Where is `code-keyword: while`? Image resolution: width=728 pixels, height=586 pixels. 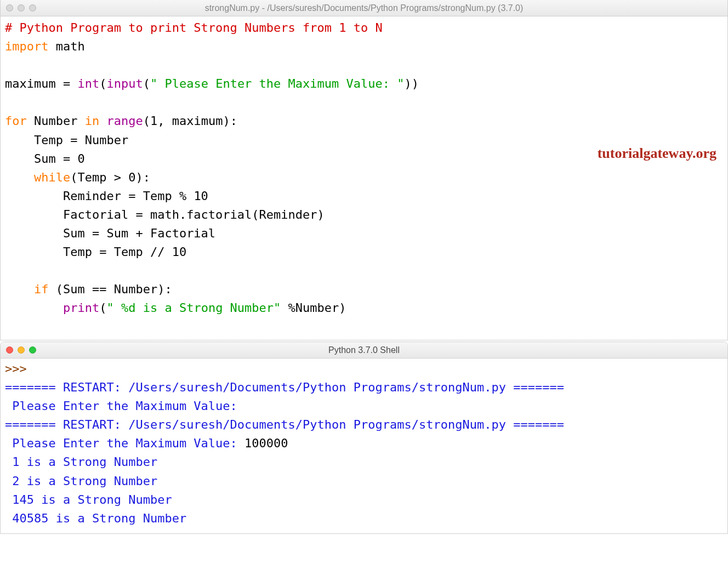 code-keyword: while is located at coordinates (52, 178).